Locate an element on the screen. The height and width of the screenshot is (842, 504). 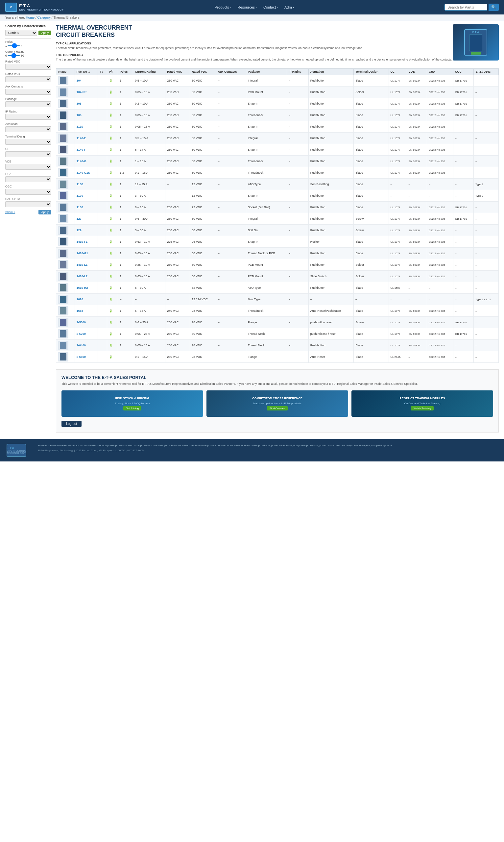
sae-select is located at coordinates (28, 204).